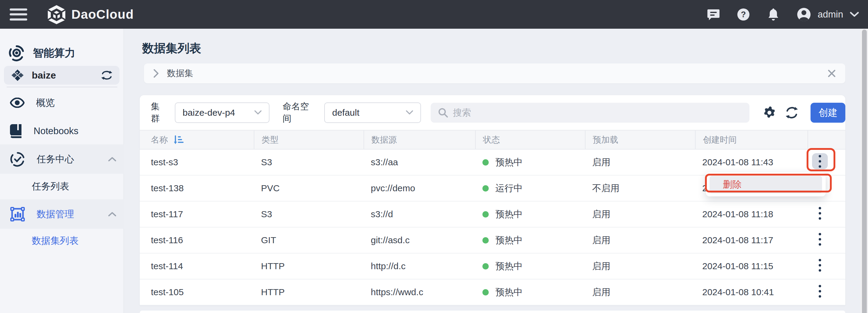 The width and height of the screenshot is (868, 313). I want to click on table-row: test-116 GIT git://asd.c 预热中 启用 2024-01-…, so click(493, 240).